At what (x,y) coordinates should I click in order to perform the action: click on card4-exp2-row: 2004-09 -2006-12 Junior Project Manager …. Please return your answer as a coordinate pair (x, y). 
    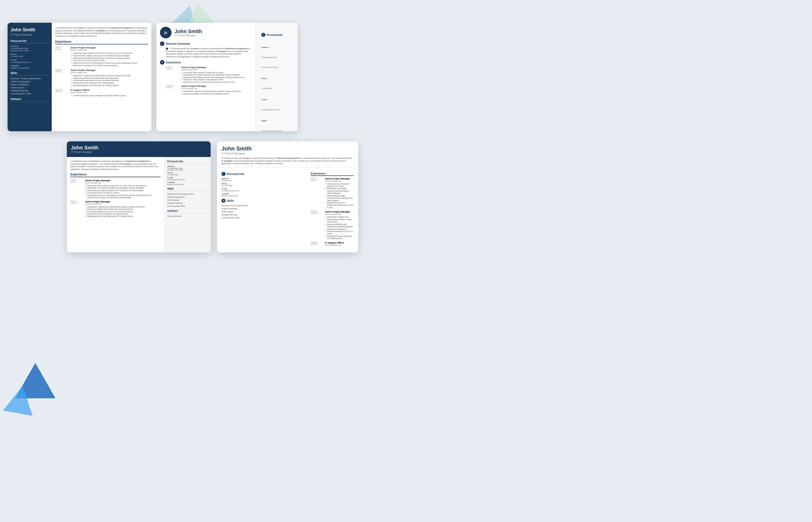
    Looking at the image, I should click on (332, 225).